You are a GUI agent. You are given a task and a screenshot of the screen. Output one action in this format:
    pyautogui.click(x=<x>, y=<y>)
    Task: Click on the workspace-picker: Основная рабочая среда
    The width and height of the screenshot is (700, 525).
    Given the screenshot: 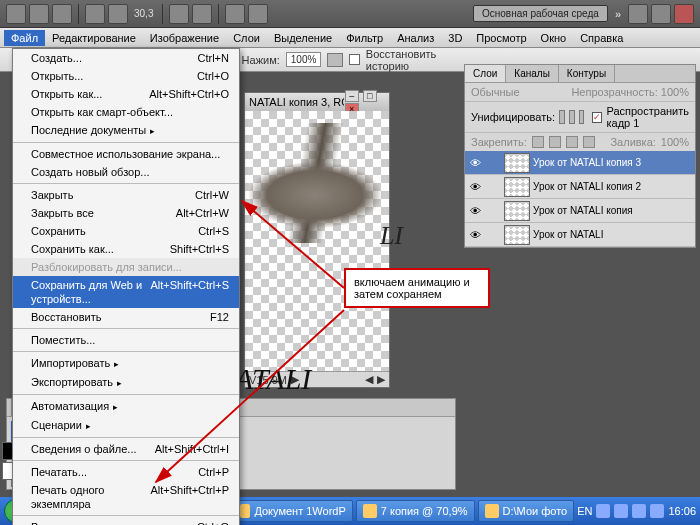 What is the action you would take?
    pyautogui.click(x=540, y=14)
    